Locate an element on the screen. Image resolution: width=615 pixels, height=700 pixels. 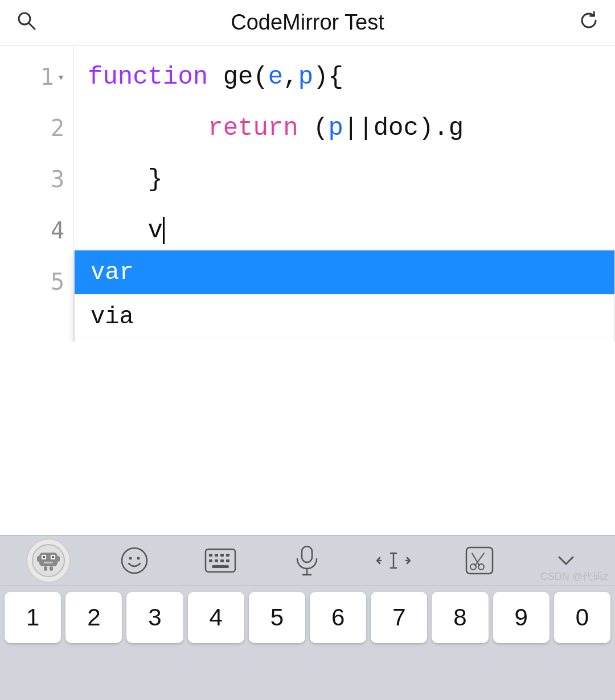
line-number-4: 4 is located at coordinates (36, 230).